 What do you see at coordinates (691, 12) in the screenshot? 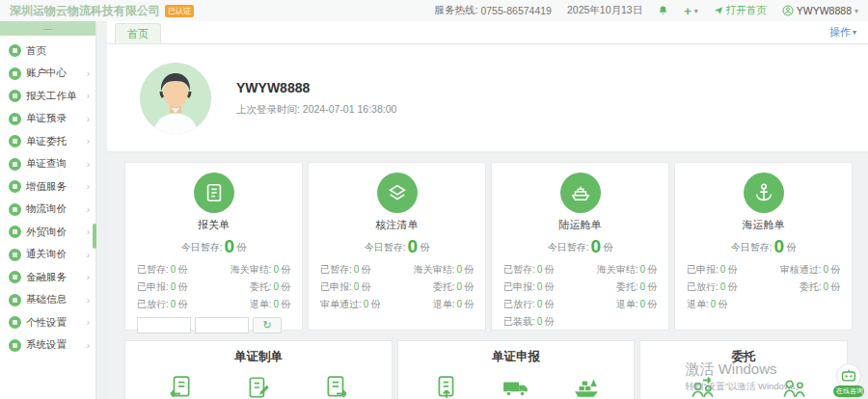
I see `quick-add-menu: + ▾` at bounding box center [691, 12].